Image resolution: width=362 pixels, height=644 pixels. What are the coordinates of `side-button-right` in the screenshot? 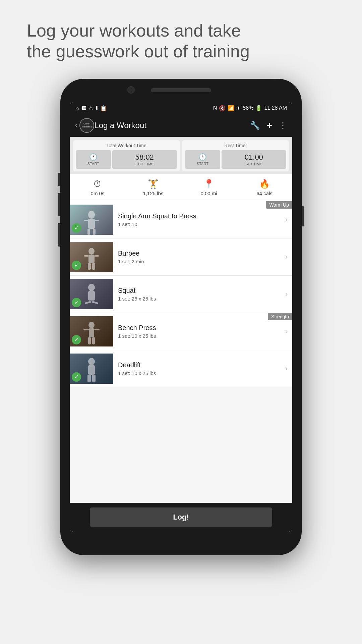 It's located at (303, 216).